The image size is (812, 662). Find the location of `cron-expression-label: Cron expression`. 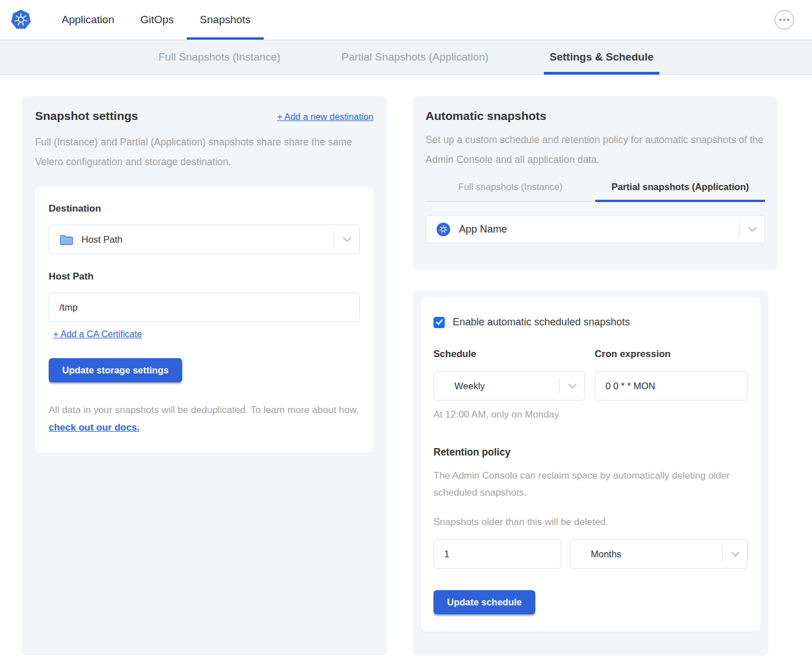

cron-expression-label: Cron expression is located at coordinates (671, 354).